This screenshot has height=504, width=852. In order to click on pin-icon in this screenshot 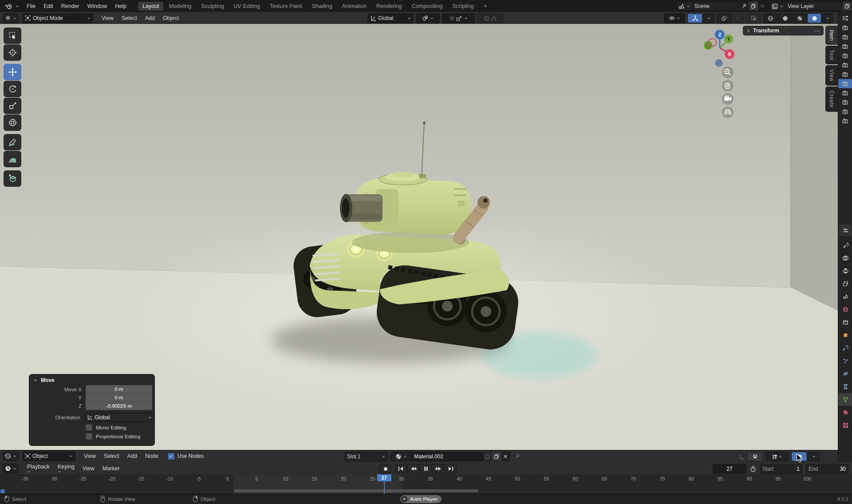, I will do `click(517, 457)`.